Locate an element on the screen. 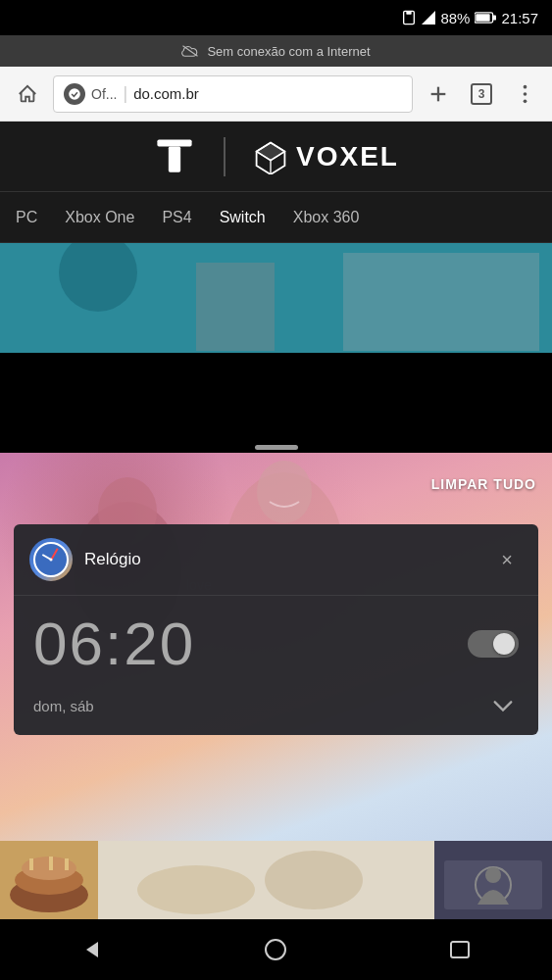  home-button is located at coordinates (27, 94).